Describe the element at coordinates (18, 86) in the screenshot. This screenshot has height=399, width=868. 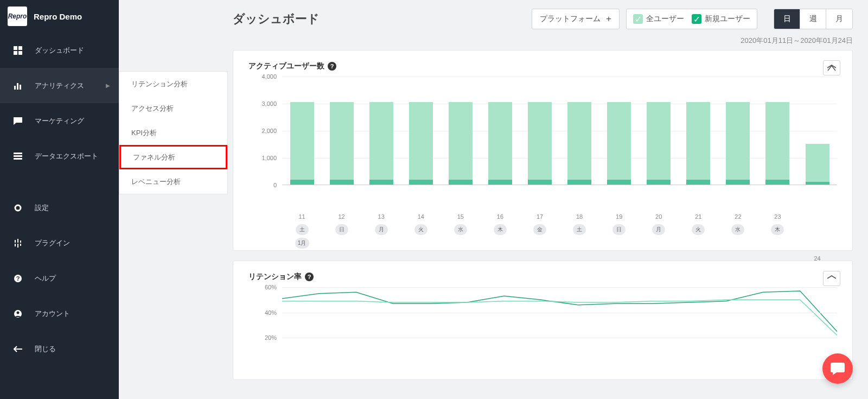
I see `analytics-icon` at that location.